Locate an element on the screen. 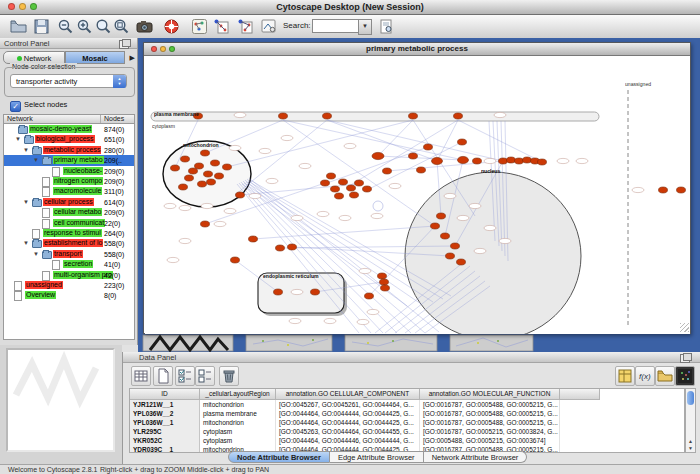  tree-node-label: mosaic-demo-yeast is located at coordinates (60, 129).